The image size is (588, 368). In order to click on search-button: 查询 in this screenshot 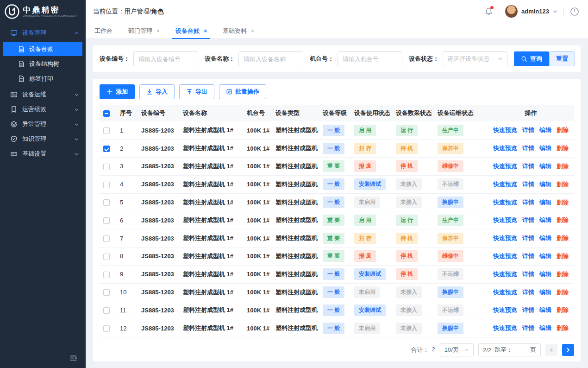, I will do `click(532, 59)`.